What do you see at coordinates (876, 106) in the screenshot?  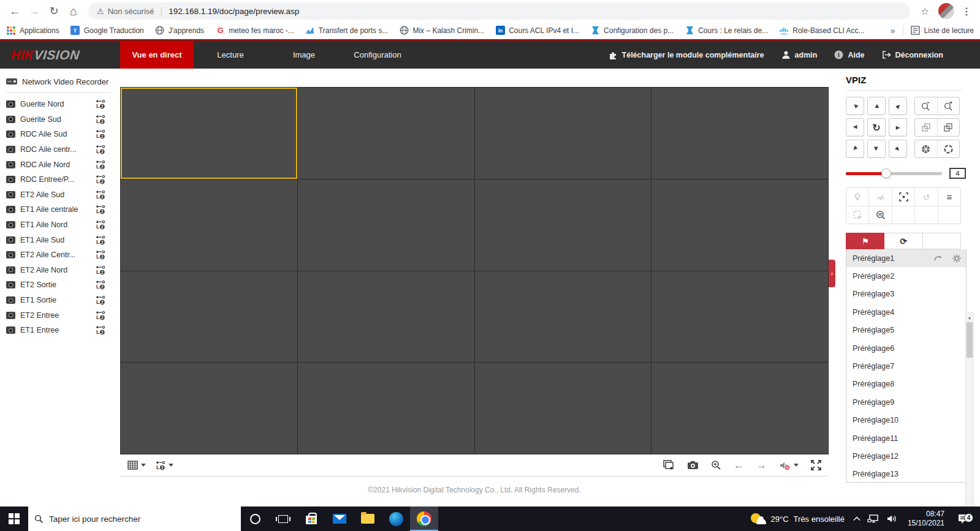 I see `pan-up-button: ▶` at bounding box center [876, 106].